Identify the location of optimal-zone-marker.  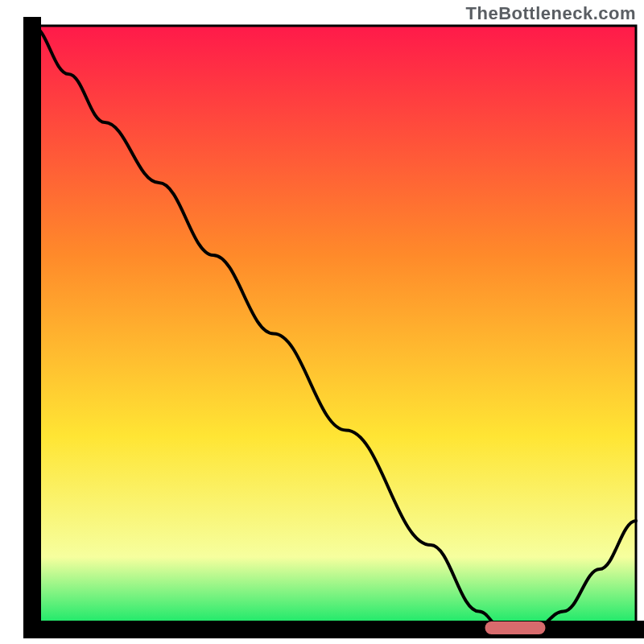
(515, 628).